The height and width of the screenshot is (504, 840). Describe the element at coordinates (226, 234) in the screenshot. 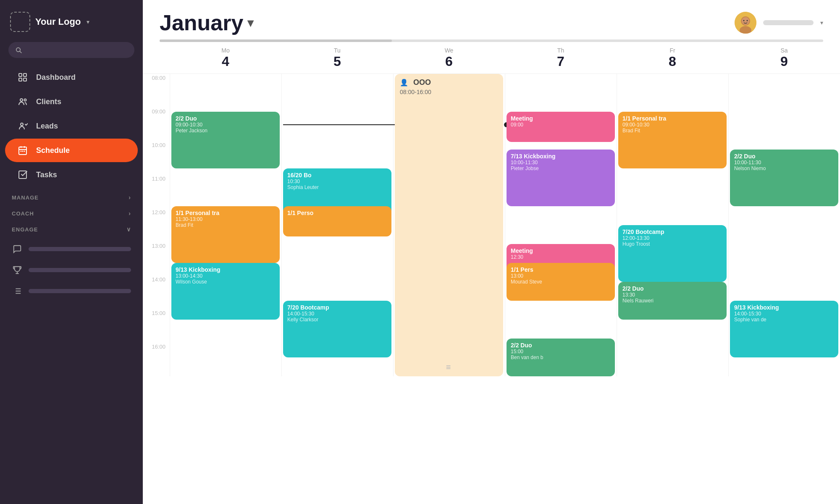

I see `event-card-ev2: 1/1 Personal tra11:30-13:00Brad Fit` at that location.